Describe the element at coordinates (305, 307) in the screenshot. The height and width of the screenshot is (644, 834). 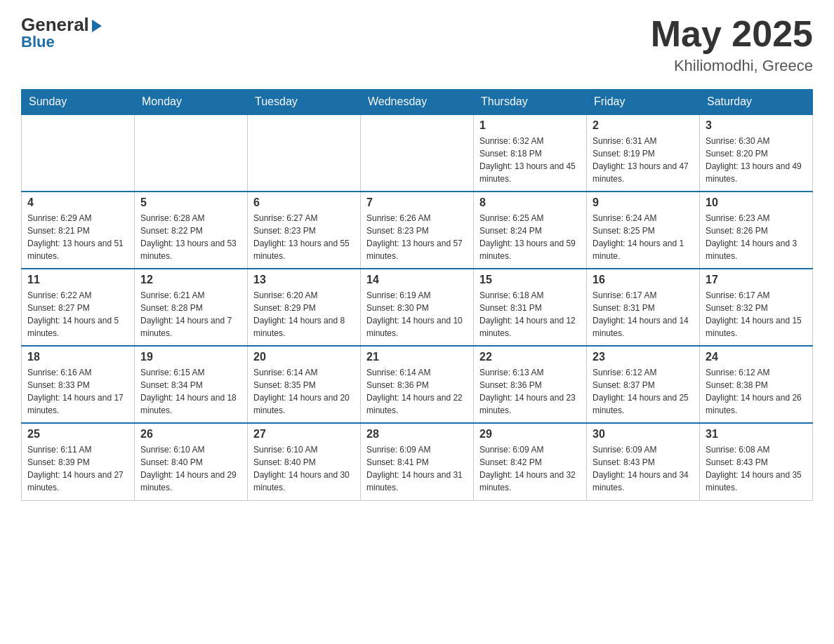
I see `calendar-cell: 13Sunrise: 6:20 AM Sunset: 8:29 PM Dayli…` at that location.